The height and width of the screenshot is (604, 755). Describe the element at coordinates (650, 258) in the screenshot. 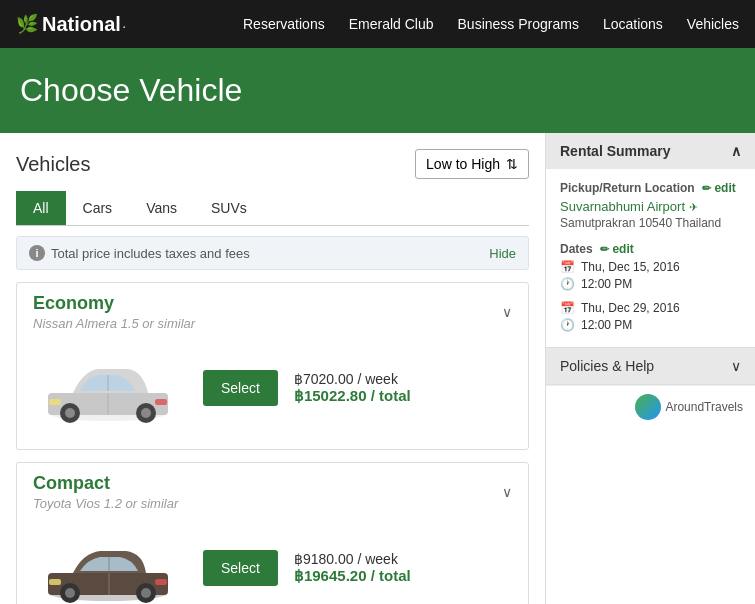

I see `rental-summary-content: Pickup/Return Location ✏ edit Suvarnabhu…` at that location.